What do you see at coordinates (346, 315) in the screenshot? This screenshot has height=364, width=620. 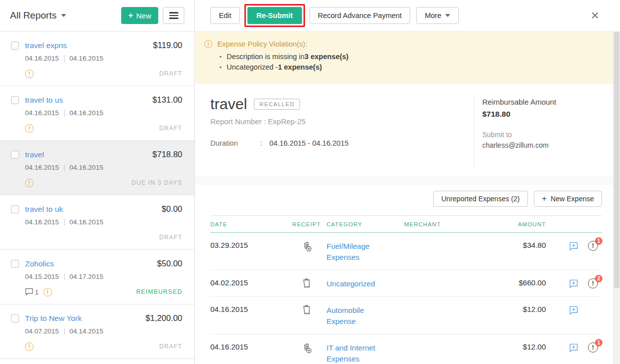 I see `expense-category-link: Automobile Expense` at bounding box center [346, 315].